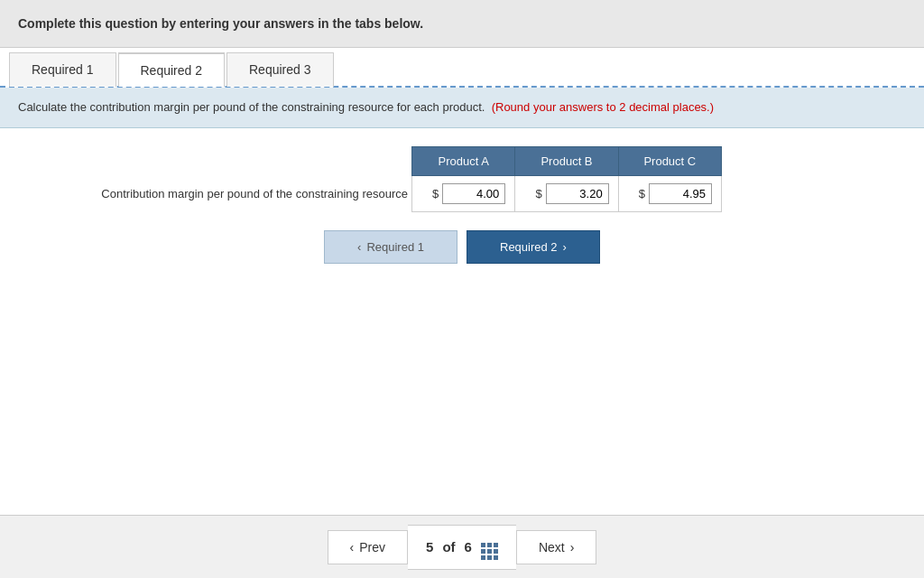 Image resolution: width=924 pixels, height=578 pixels. Describe the element at coordinates (670, 161) in the screenshot. I see `col-header-product-c: Product C` at that location.